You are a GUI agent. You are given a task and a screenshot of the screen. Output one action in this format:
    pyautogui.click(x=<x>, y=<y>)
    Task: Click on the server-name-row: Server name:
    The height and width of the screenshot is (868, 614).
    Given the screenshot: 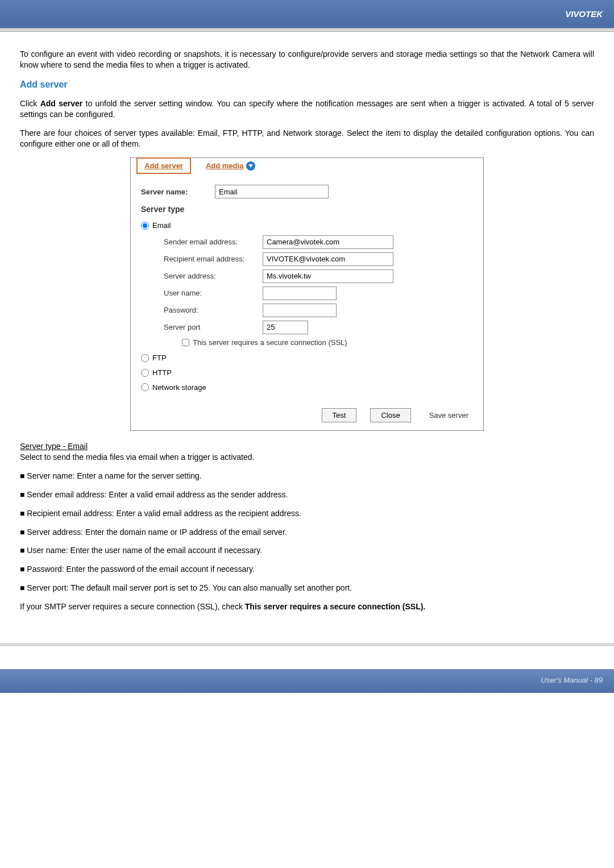 What is the action you would take?
    pyautogui.click(x=307, y=192)
    